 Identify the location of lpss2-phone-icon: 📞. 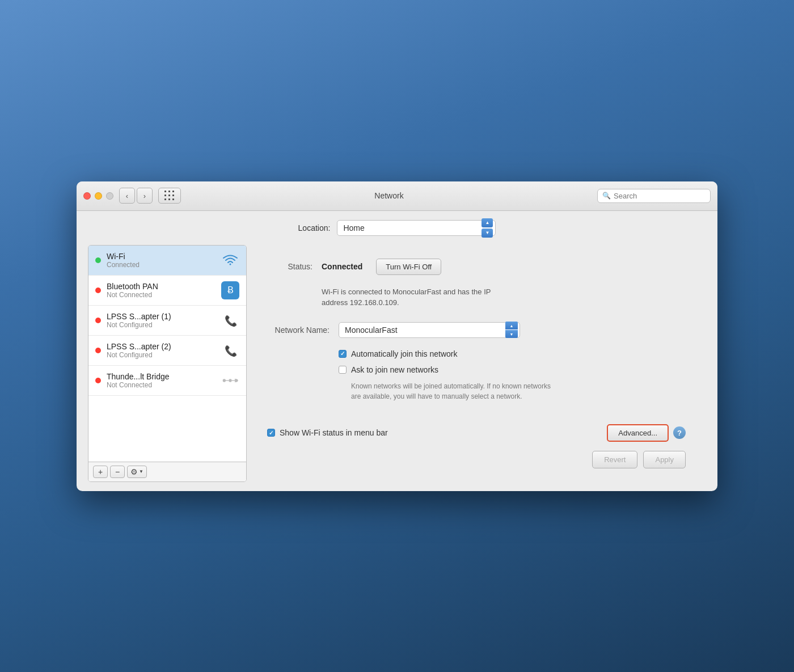
(230, 350).